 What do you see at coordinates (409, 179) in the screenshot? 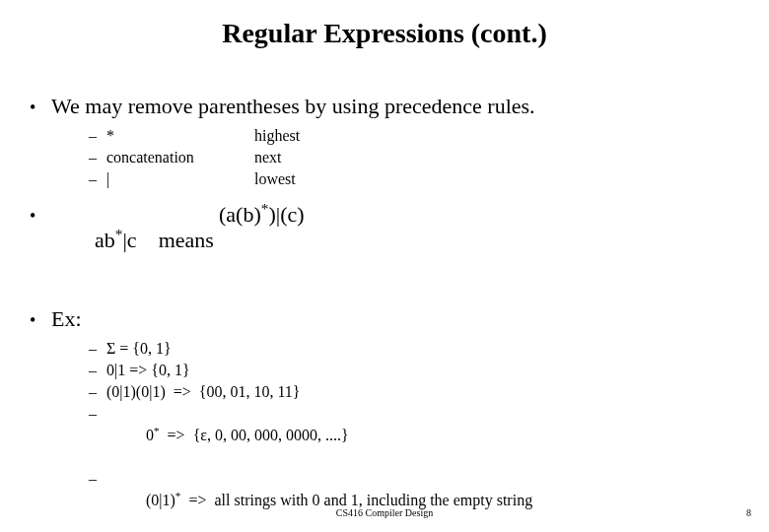
I see `list-item: – | lowest` at bounding box center [409, 179].